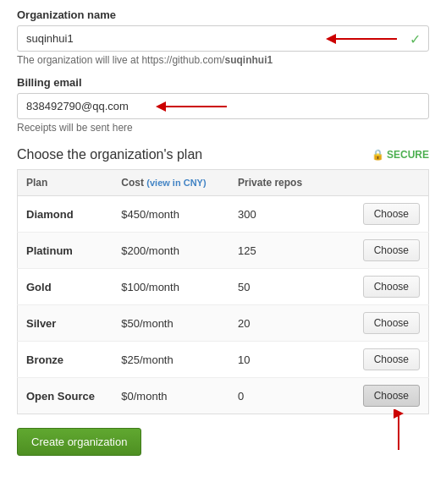 The image size is (446, 504). I want to click on plan-cost-cell: $25/month, so click(171, 360).